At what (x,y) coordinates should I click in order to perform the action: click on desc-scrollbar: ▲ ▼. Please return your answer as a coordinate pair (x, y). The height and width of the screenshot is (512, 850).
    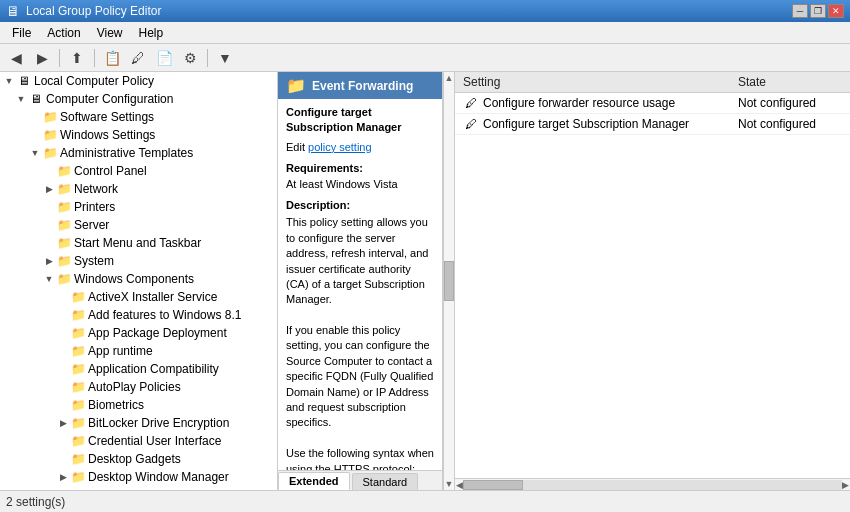
    Looking at the image, I should click on (449, 281).